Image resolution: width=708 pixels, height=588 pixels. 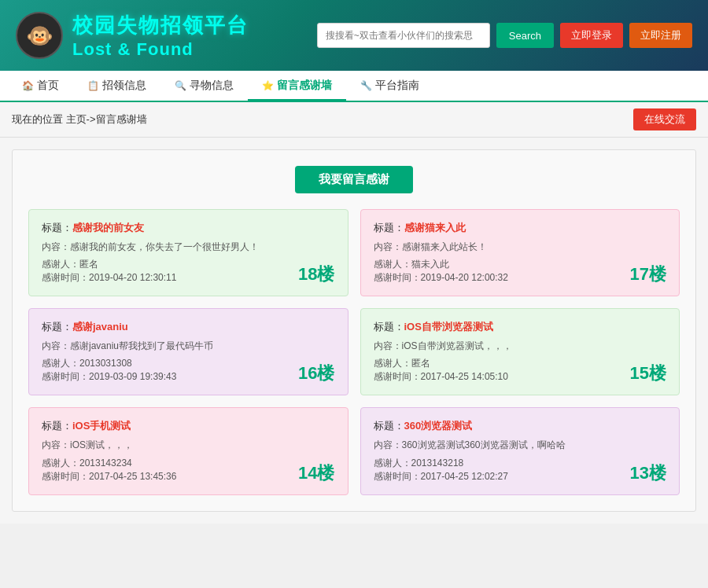 What do you see at coordinates (316, 373) in the screenshot?
I see `card-floor: 16楼` at bounding box center [316, 373].